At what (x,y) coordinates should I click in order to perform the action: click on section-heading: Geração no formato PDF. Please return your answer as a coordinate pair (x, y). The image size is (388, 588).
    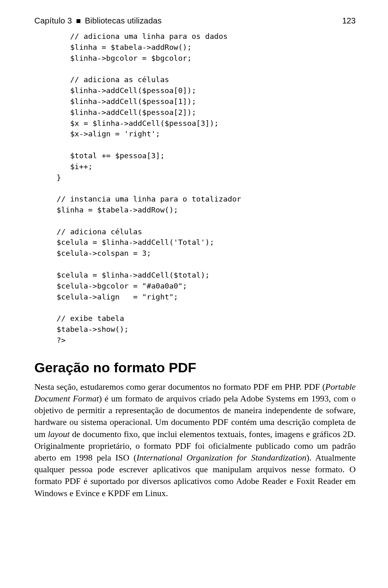
    Looking at the image, I should click on (195, 367).